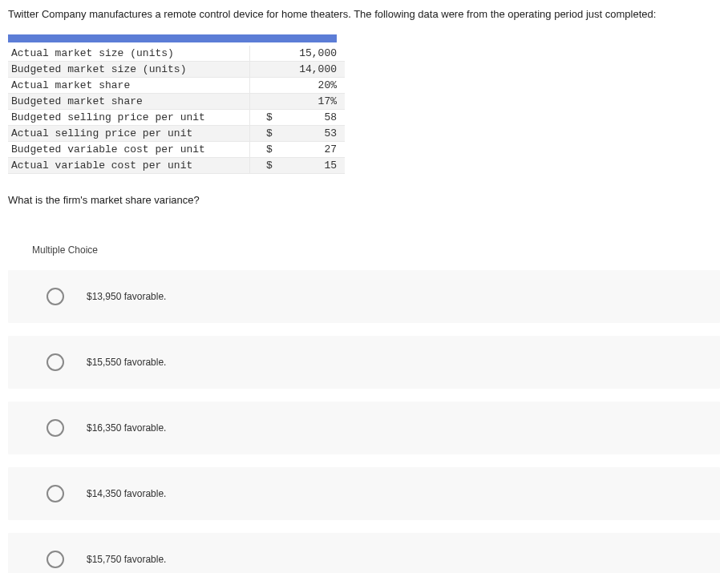 This screenshot has height=573, width=728. I want to click on row-label: Actual variable cost per unit, so click(129, 166).